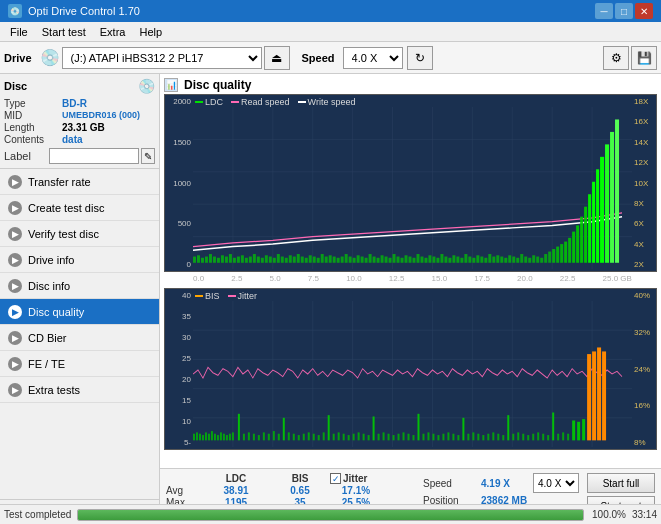 Image resolution: width=661 pixels, height=524 pixels. What do you see at coordinates (80, 234) in the screenshot?
I see `sidebar-item-verify-test-disc: ▶ Verify test disc` at bounding box center [80, 234].